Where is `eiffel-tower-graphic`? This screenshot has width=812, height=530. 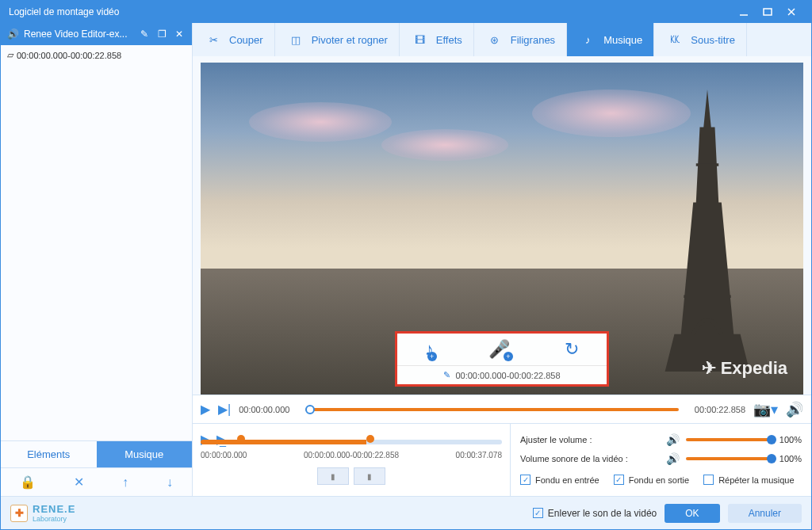
eiffel-tower-graphic is located at coordinates (707, 231).